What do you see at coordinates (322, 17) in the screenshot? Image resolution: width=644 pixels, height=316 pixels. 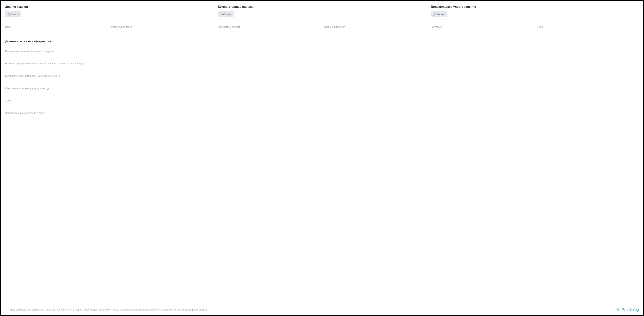 I see `skills-row: Знание языков Добавить Язык Уровень влад…` at bounding box center [322, 17].